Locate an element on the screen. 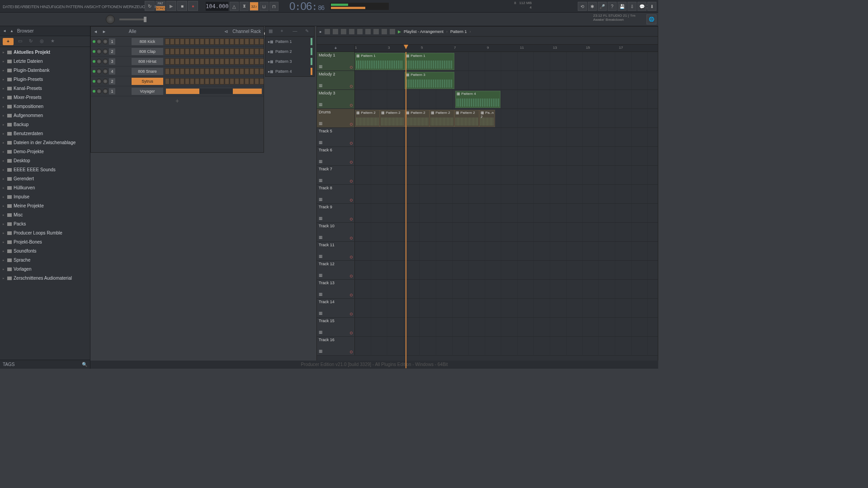 The height and width of the screenshot is (488, 868). browser-item: Misc is located at coordinates (45, 215).